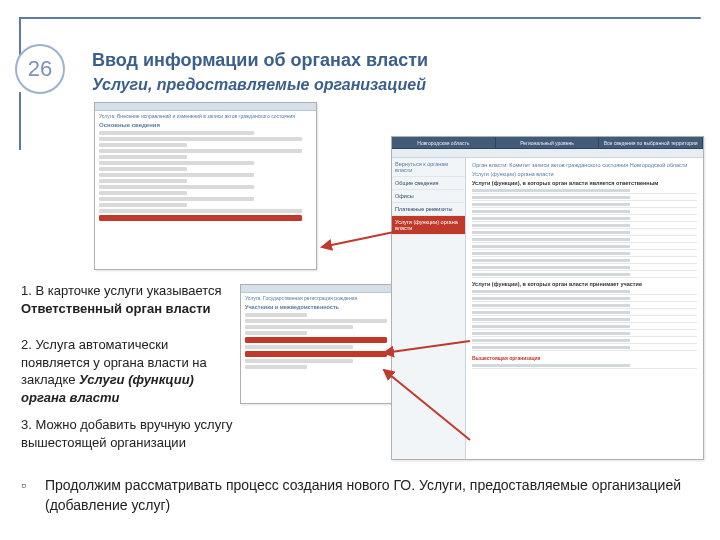  I want to click on sidebar-back: Вернуться к органам власти, so click(428, 168).